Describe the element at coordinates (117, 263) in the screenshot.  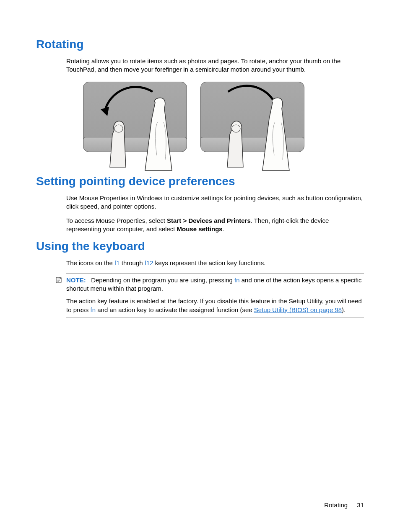
I see `key-f1: f1` at that location.